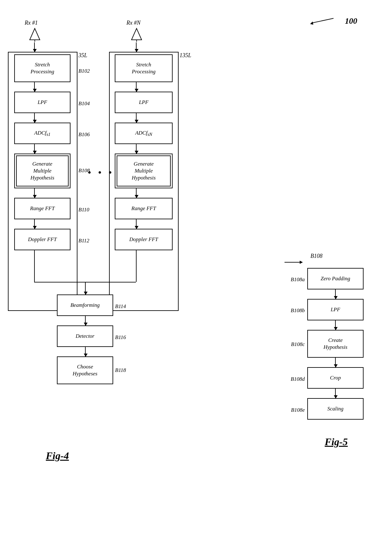 Image resolution: width=392 pixels, height=540 pixels. Describe the element at coordinates (85, 305) in the screenshot. I see `block-beamforming-label: Beamforming` at that location.